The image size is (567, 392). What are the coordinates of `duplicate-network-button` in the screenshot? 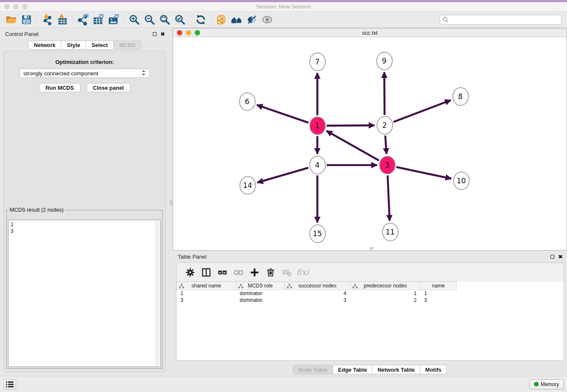 It's located at (221, 19).